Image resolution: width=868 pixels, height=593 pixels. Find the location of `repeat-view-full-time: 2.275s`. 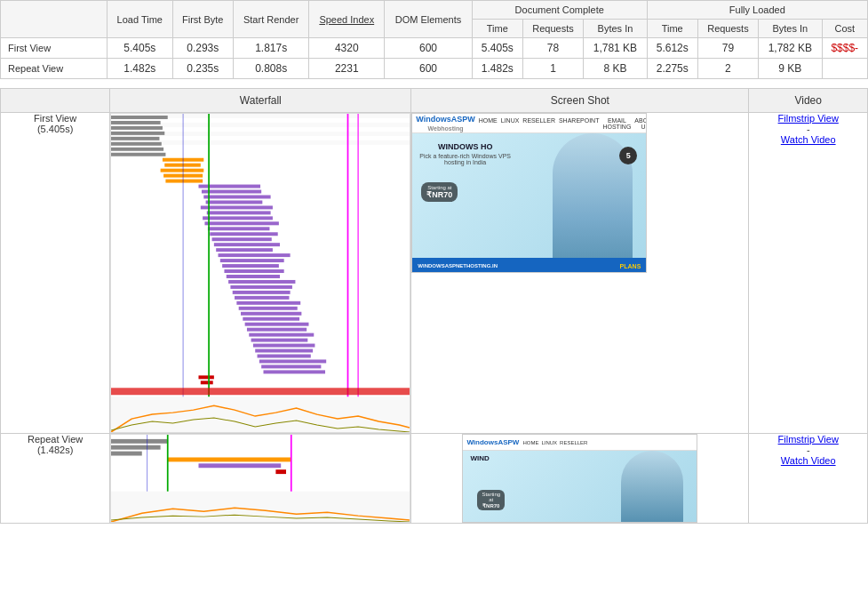

repeat-view-full-time: 2.275s is located at coordinates (672, 69).